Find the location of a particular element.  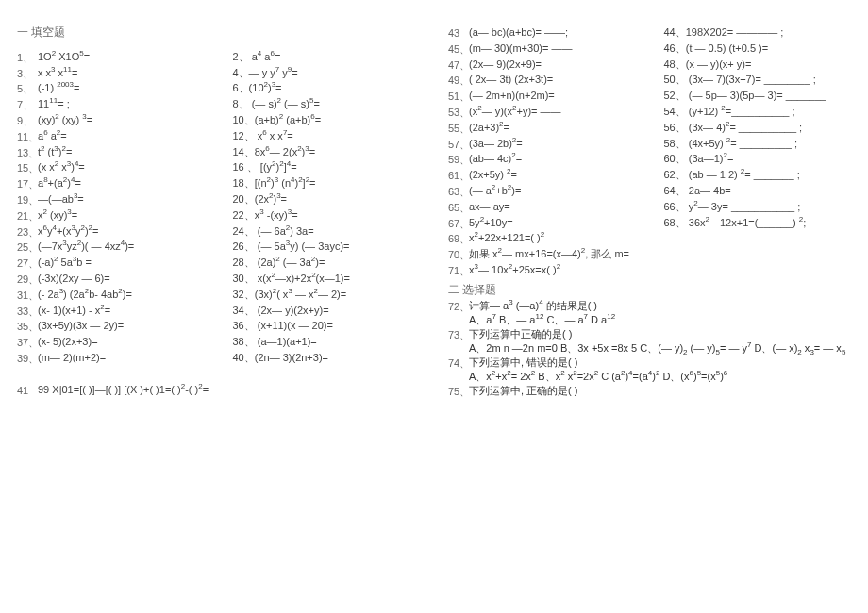

question-number: 70、 is located at coordinates (459, 255).